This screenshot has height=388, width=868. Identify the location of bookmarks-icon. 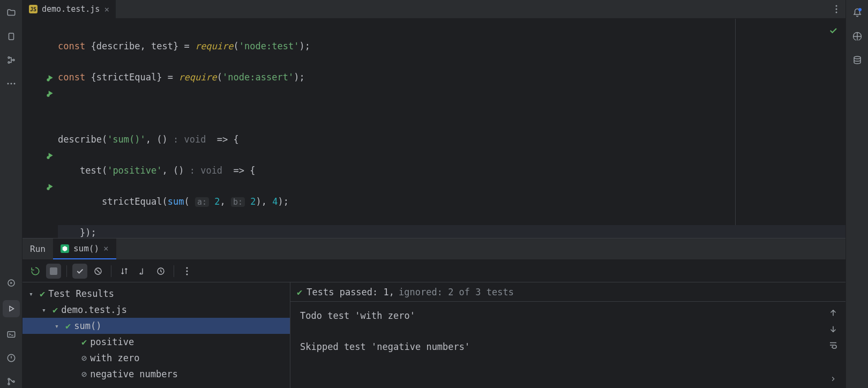
(11, 36).